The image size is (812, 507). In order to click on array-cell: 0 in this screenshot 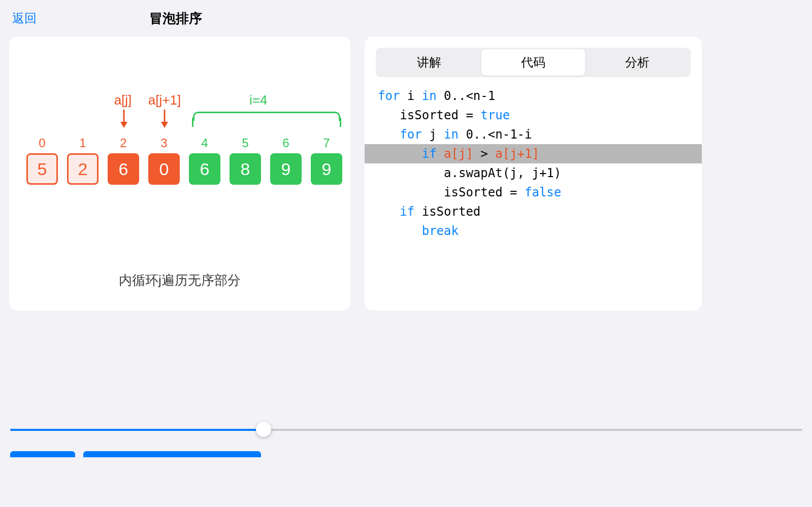, I will do `click(164, 169)`.